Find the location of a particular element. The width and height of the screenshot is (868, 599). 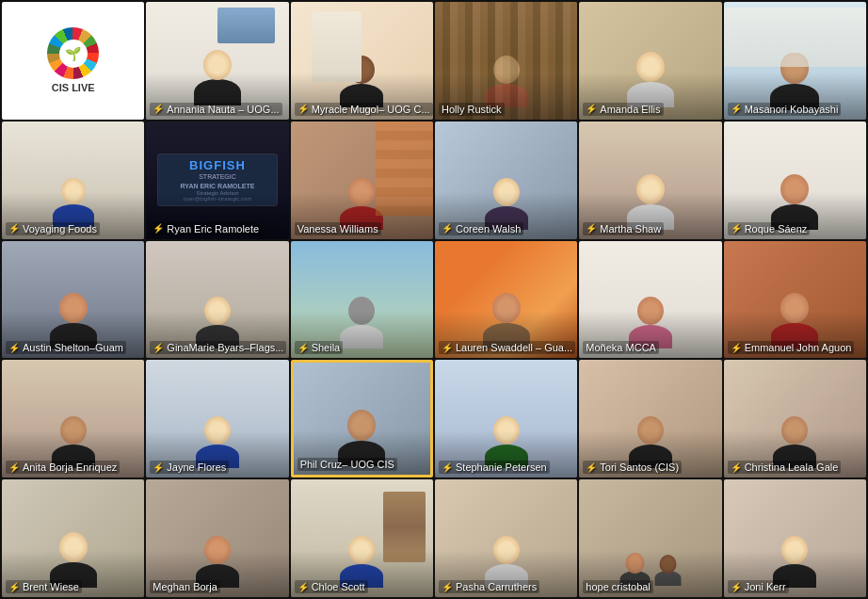

cell-chloe: ⚡ Chloe Scott is located at coordinates (362, 539).